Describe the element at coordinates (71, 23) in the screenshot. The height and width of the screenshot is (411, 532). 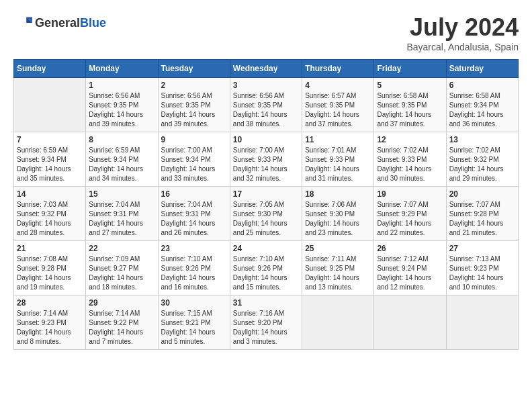
I see `logo-text: GeneralBlue` at that location.